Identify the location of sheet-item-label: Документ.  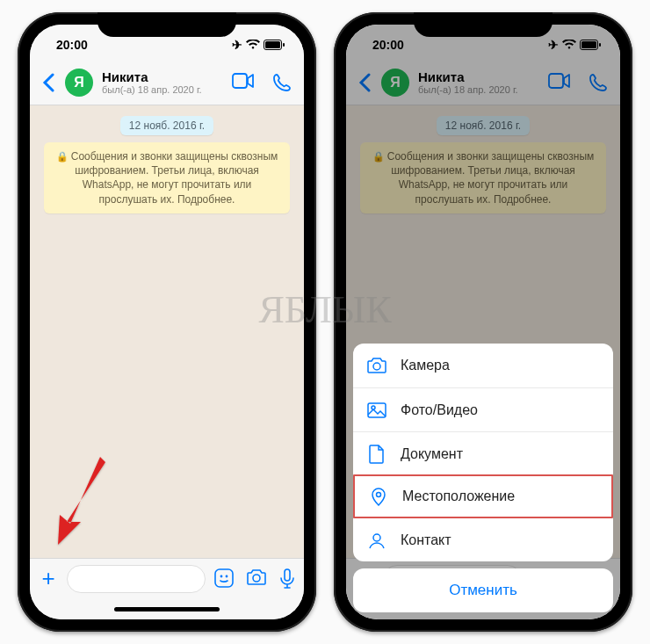
(432, 454).